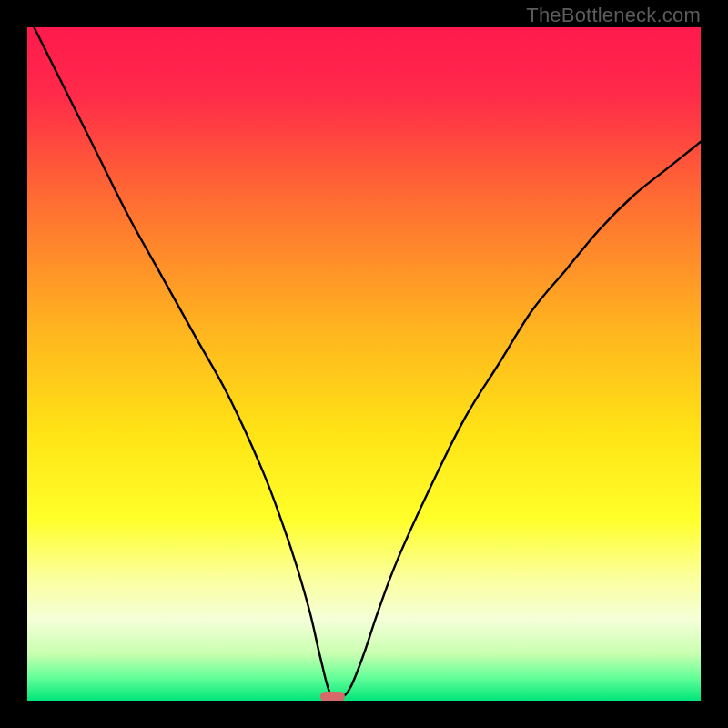 Image resolution: width=728 pixels, height=728 pixels. What do you see at coordinates (333, 696) in the screenshot?
I see `optimal-marker` at bounding box center [333, 696].